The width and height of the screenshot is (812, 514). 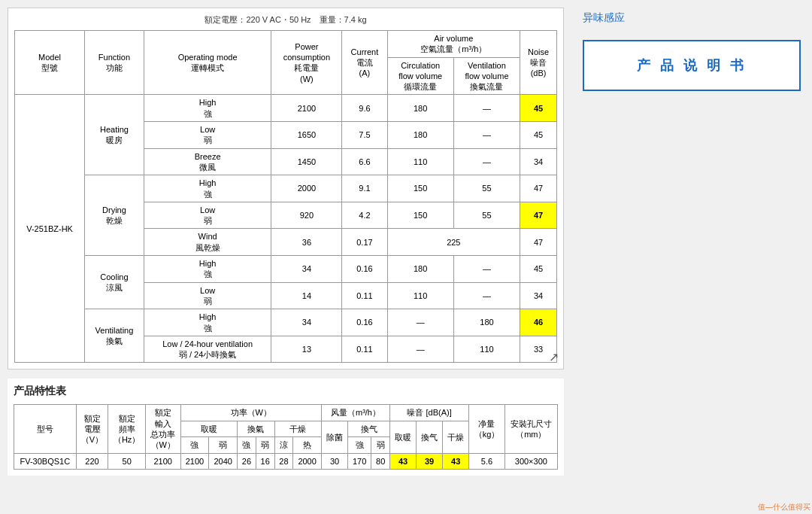 What do you see at coordinates (365, 242) in the screenshot?
I see `spec-current-cell: 0.17` at bounding box center [365, 242].